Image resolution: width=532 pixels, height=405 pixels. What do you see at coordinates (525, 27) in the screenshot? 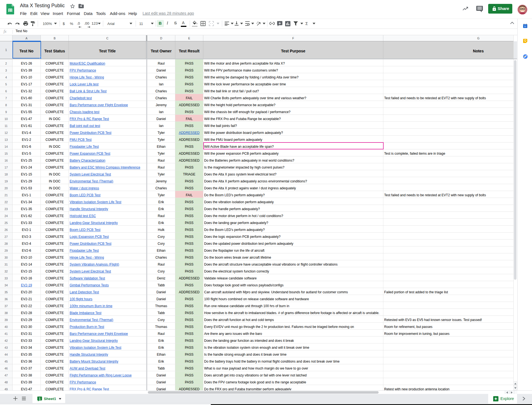
I see `svg-text: 31` at bounding box center [525, 27].